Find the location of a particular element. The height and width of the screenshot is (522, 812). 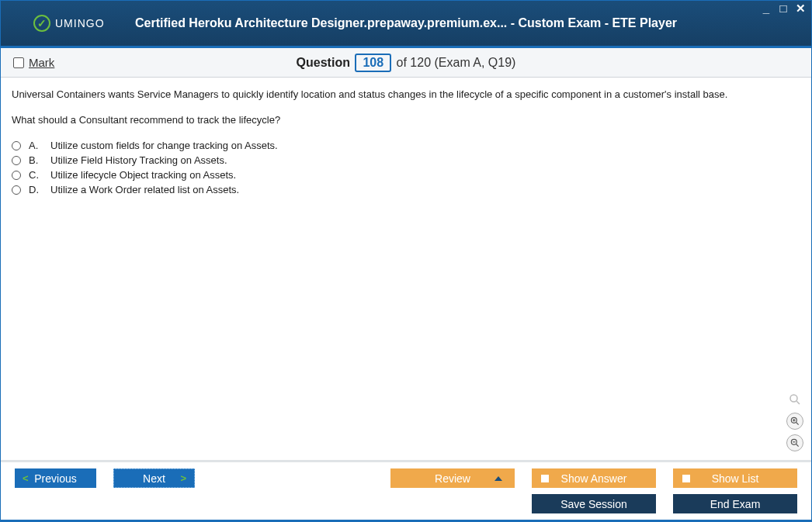

answer-letter: D. is located at coordinates (36, 189).